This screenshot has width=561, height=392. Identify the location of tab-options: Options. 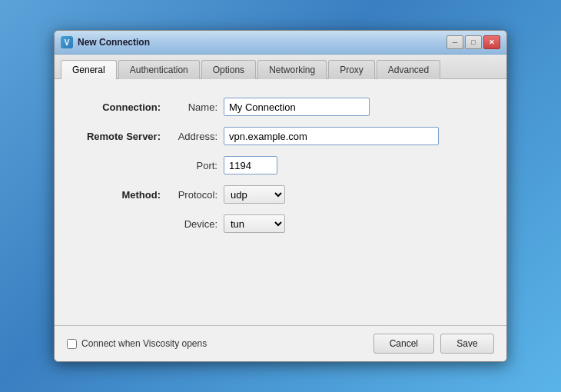
(229, 69).